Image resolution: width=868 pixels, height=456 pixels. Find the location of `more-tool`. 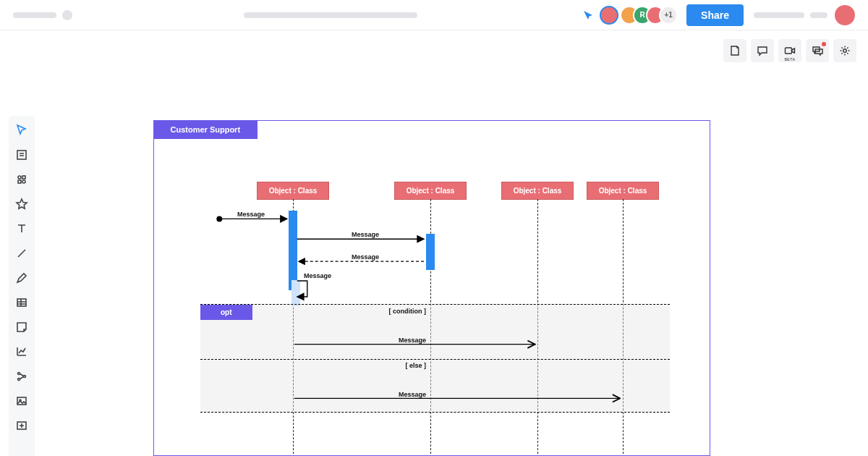

more-tool is located at coordinates (22, 449).